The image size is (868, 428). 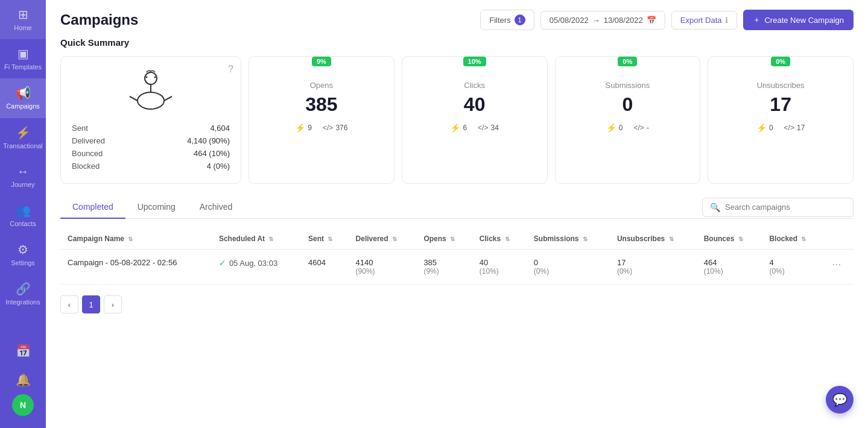 What do you see at coordinates (489, 128) in the screenshot?
I see `clicks-code-item: </> 34` at bounding box center [489, 128].